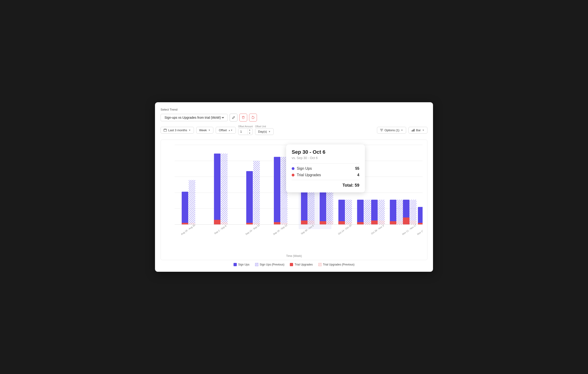 The width and height of the screenshot is (588, 374). I want to click on offset-unit-value: Day(s), so click(262, 132).